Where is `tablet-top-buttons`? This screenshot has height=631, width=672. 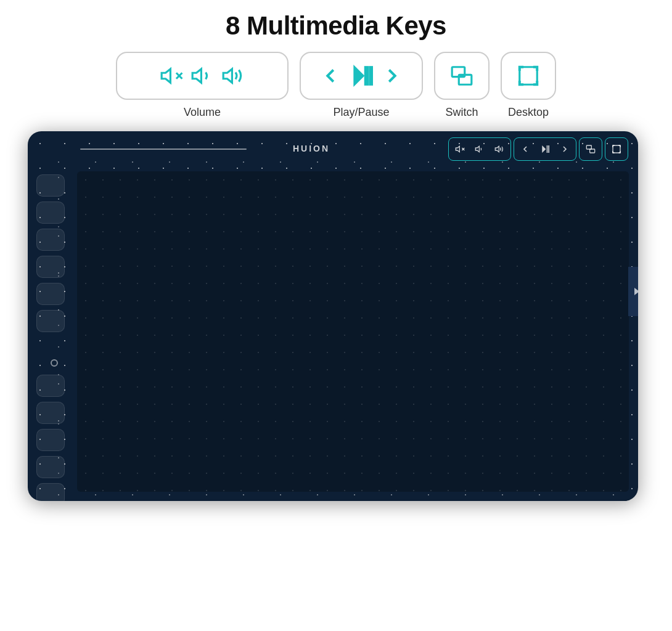
tablet-top-buttons is located at coordinates (538, 149).